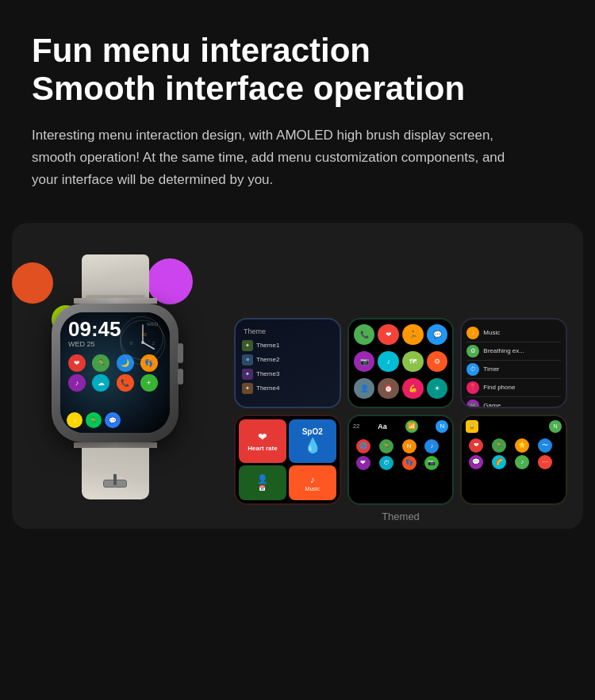  I want to click on apps-grid-card-1: 📞 ❤ 🏃 💬 📷 ♪ 🗺 ⚙ 👤 ⏰ 💪 ☀, so click(401, 363).